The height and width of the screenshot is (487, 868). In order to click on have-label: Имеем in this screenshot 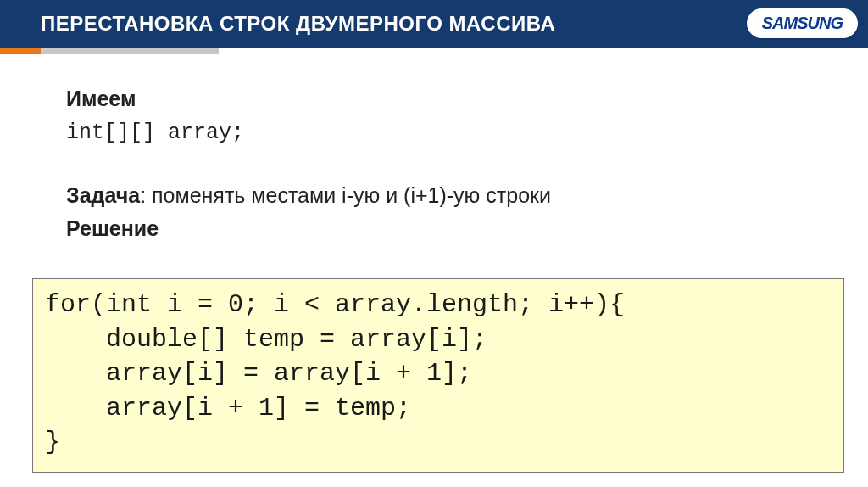, I will do `click(450, 99)`.